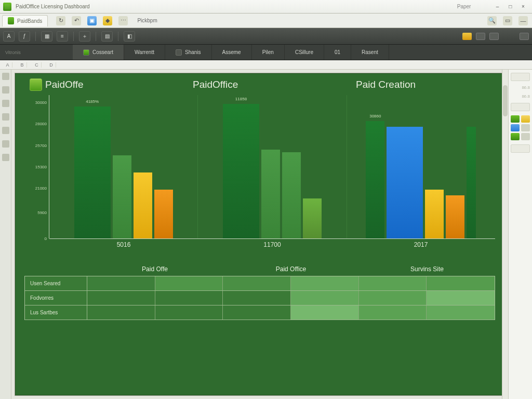 The image size is (532, 399). I want to click on ribbon-tab-7: Rasent, so click(370, 52).